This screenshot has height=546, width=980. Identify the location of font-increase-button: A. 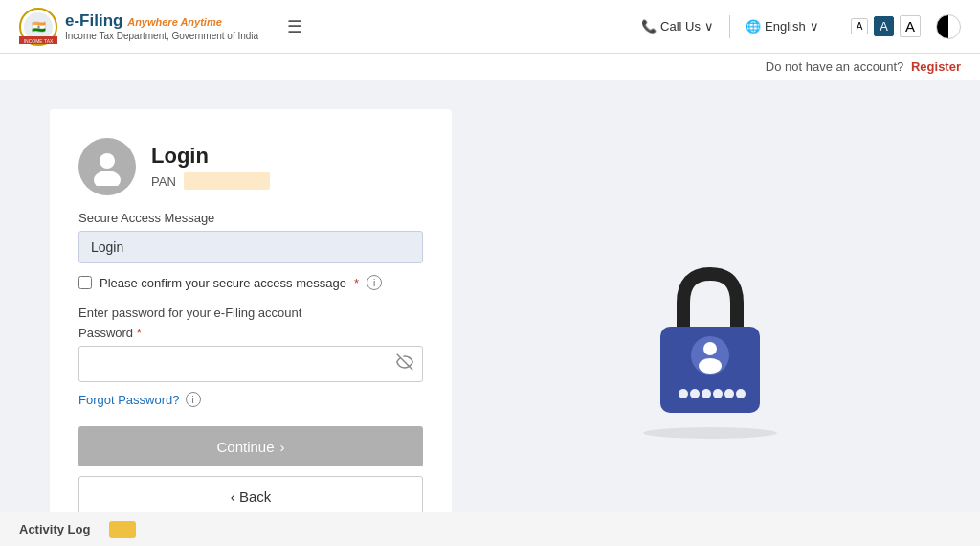
(910, 27).